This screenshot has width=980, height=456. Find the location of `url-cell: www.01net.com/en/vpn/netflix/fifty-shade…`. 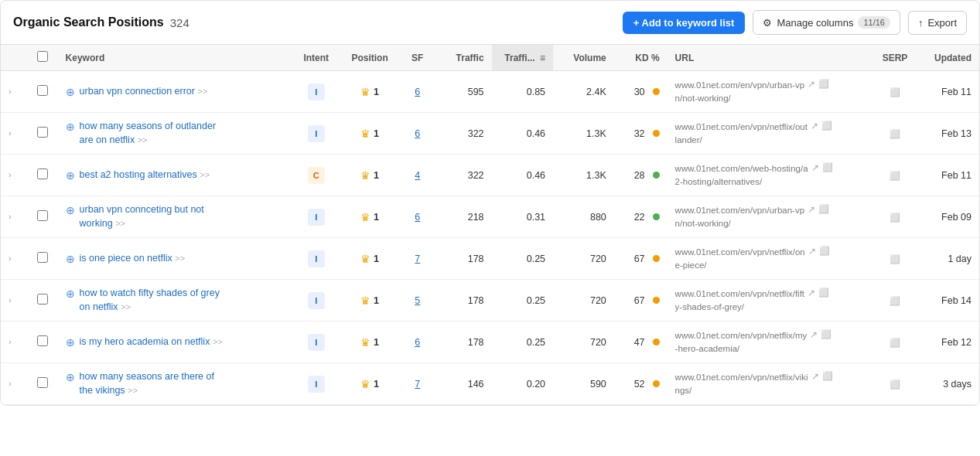

url-cell: www.01net.com/en/vpn/netflix/fifty-shade… is located at coordinates (770, 301).